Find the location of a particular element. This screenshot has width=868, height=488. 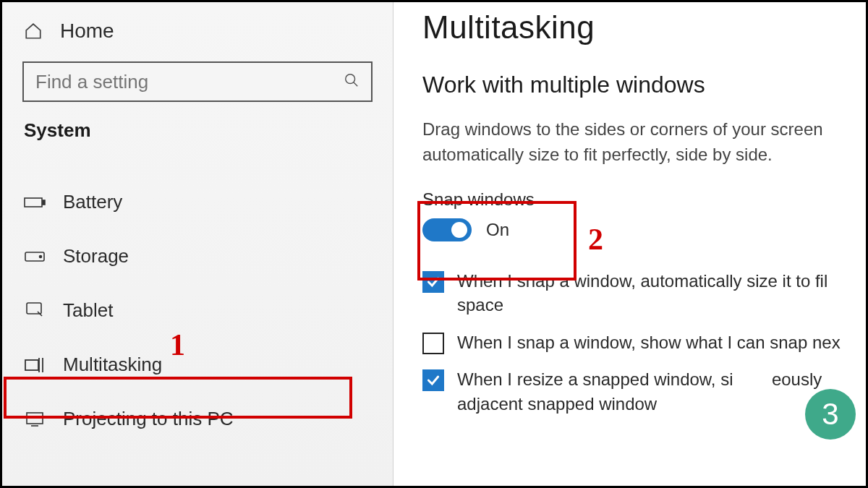

sidebar-item-label: Tablet is located at coordinates (88, 311).